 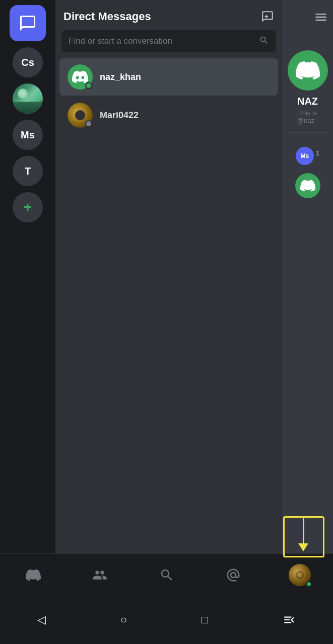 I want to click on nav-search-icon, so click(x=167, y=575).